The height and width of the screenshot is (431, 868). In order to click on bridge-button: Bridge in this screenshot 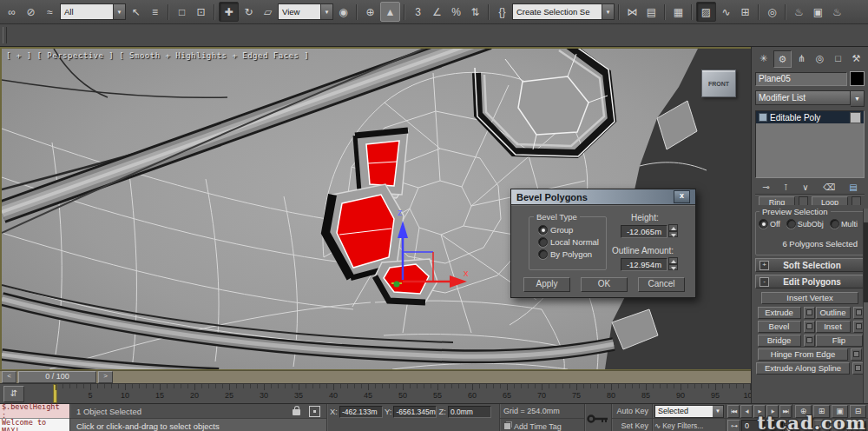, I will do `click(779, 341)`.